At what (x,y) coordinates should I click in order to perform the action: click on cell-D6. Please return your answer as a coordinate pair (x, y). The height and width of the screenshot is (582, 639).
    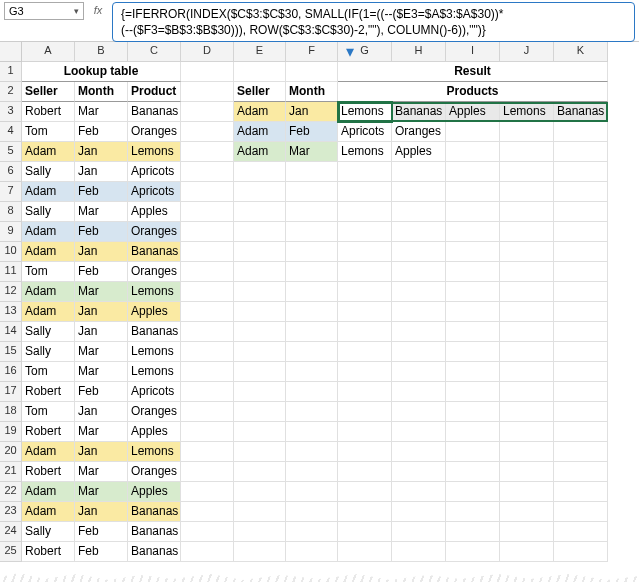
    Looking at the image, I should click on (208, 172).